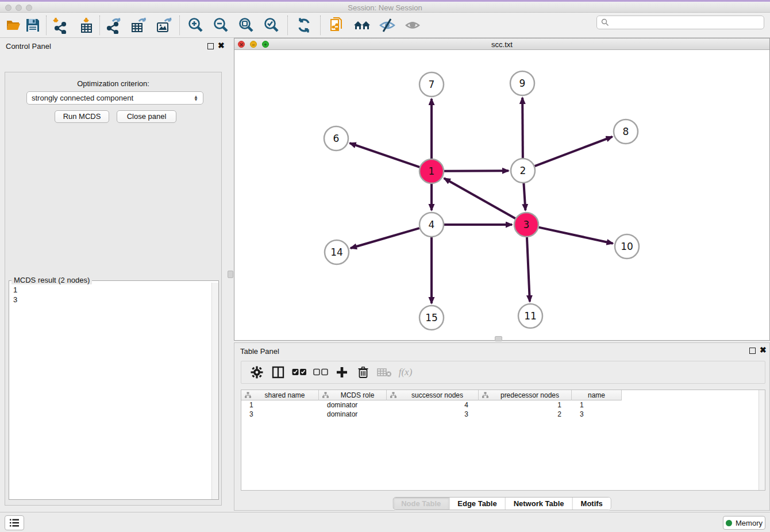 The image size is (770, 532). What do you see at coordinates (432, 171) in the screenshot?
I see `graph-node-1: 1` at bounding box center [432, 171].